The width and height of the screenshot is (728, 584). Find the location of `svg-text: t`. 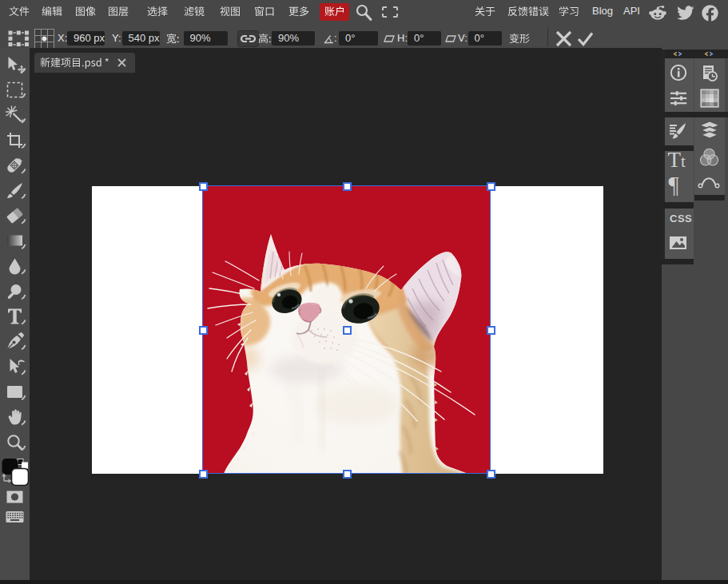

svg-text: t is located at coordinates (683, 161).